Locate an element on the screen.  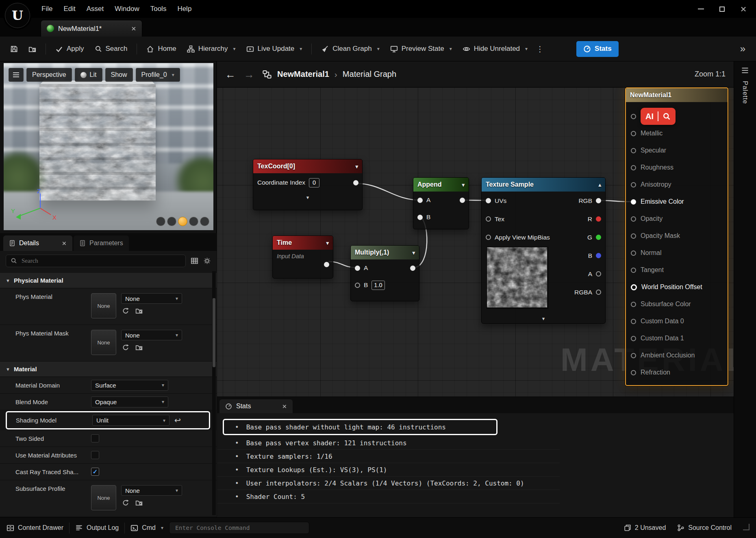
unreal-logo-icon: U is located at coordinates (17, 15).